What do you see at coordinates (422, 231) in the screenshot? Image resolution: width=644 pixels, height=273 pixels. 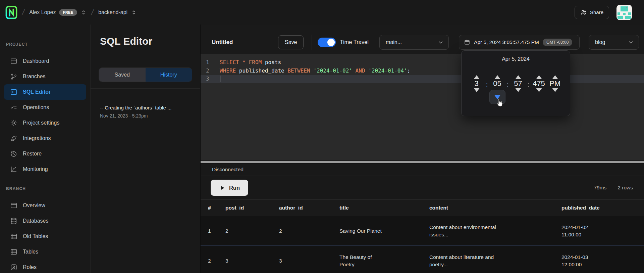 I see `table-row: 122Saving Our PlanetContent about enviro…` at bounding box center [422, 231].